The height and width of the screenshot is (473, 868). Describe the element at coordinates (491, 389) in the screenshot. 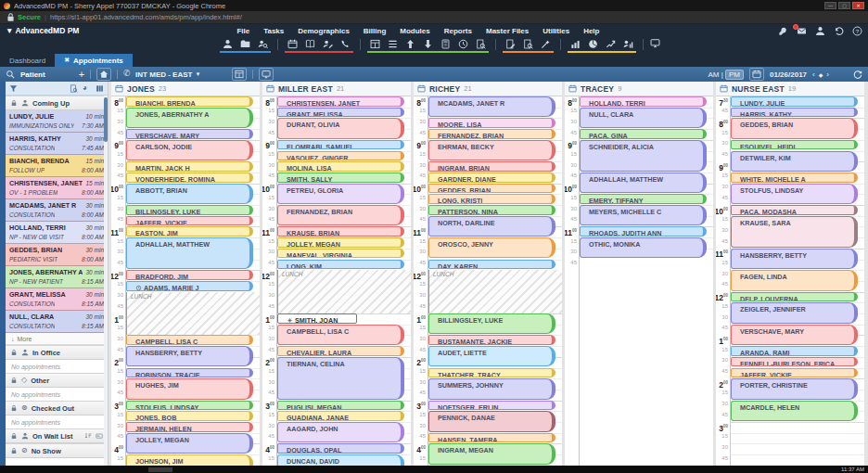

I see `appointment-block: SUMMERS, JOHNNY` at that location.